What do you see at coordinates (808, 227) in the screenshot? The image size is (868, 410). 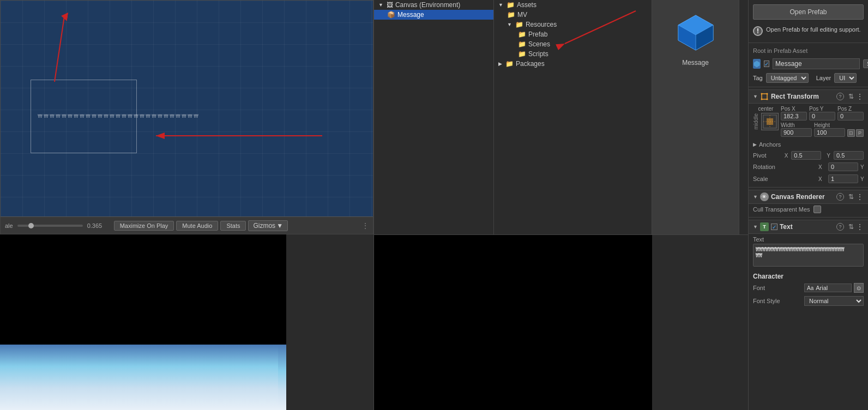 I see `text-component-header: ▼ T ✓ Text ? ⇅ ⋮` at bounding box center [808, 227].